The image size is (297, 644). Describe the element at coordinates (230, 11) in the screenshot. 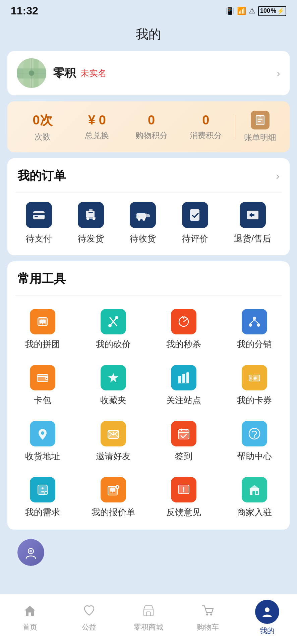

I see `vibrate-icon: 📳` at that location.